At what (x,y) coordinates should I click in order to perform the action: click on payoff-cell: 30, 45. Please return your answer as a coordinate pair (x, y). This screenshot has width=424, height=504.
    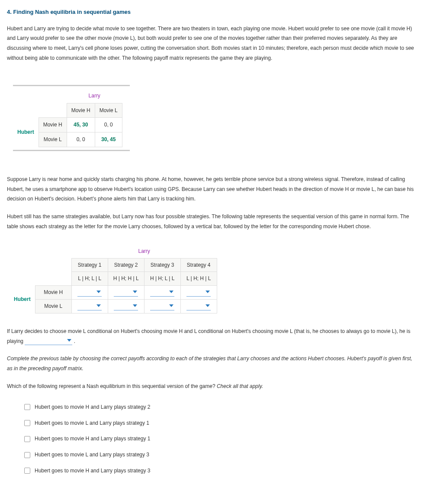
    Looking at the image, I should click on (108, 139).